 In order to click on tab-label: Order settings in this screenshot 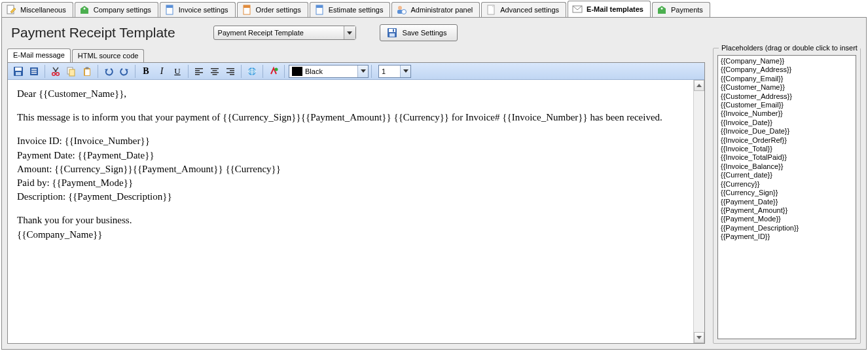, I will do `click(279, 10)`.